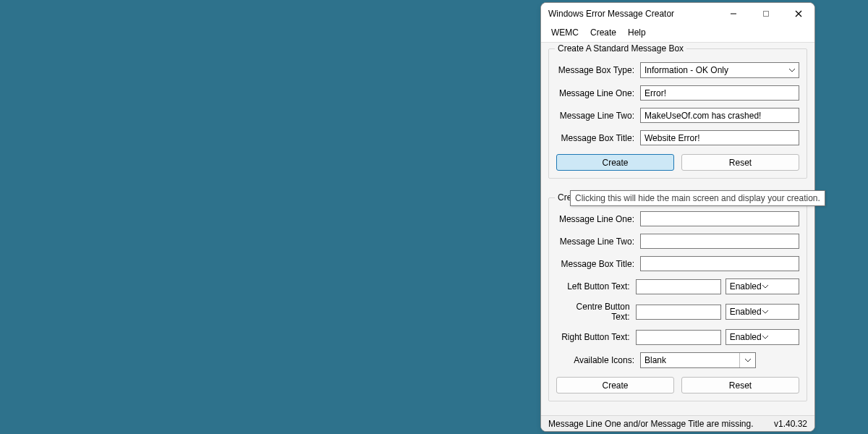 Image resolution: width=868 pixels, height=434 pixels. I want to click on msg-type-value: Information - OK Only, so click(686, 70).